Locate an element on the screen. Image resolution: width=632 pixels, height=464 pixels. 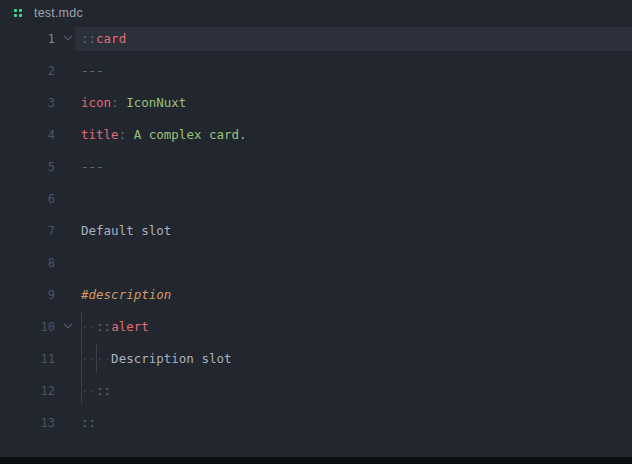
line-number: 11 is located at coordinates (28, 359).